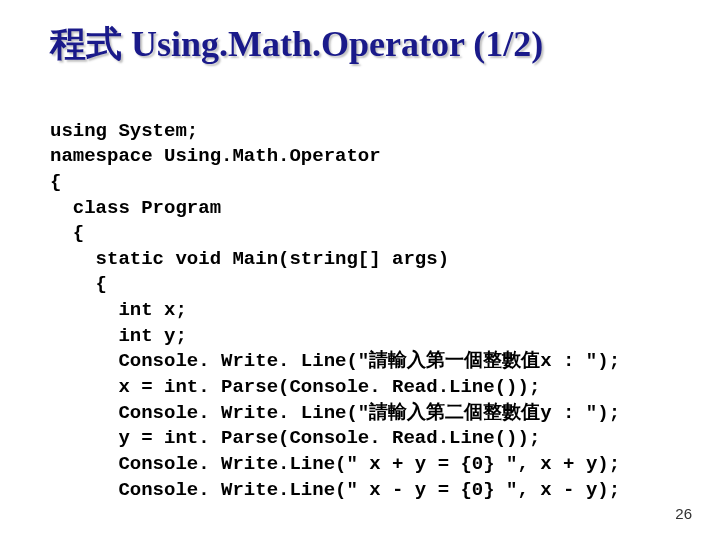 The height and width of the screenshot is (540, 720). Describe the element at coordinates (118, 336) in the screenshot. I see `code-line: int y;` at that location.